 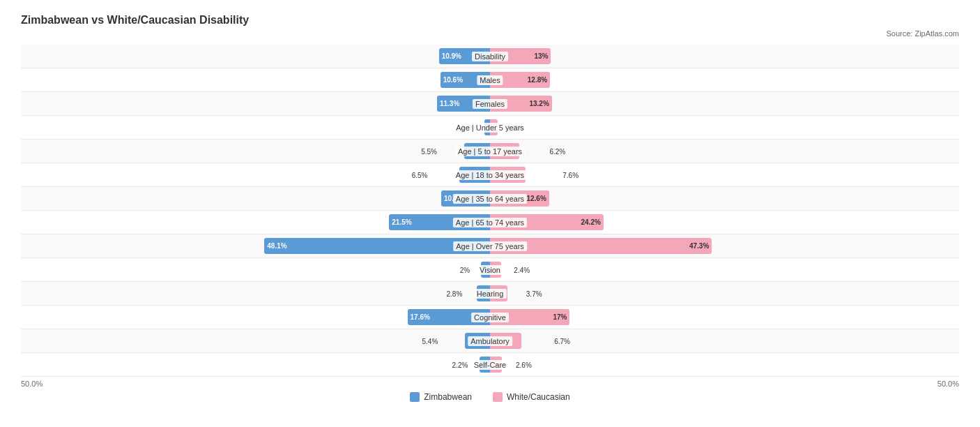 I want to click on chart-row: 17.6%17%Cognitive, so click(x=490, y=317).